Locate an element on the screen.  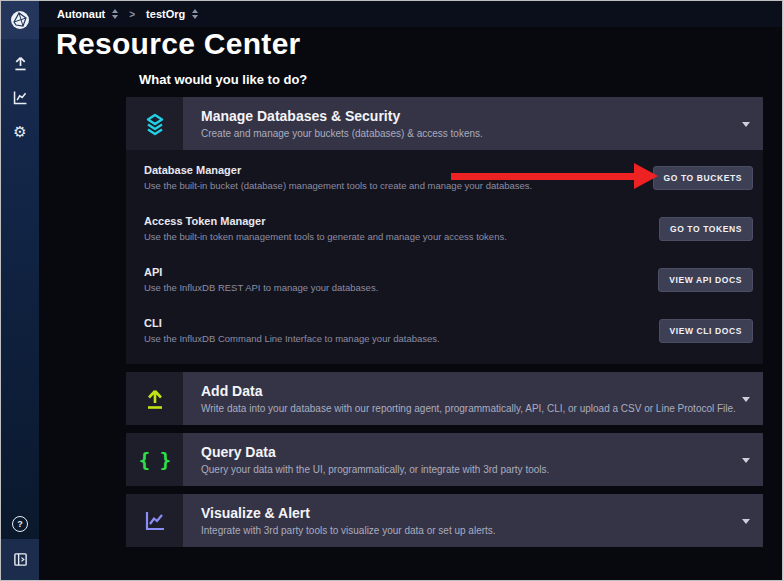
upload-icon is located at coordinates (155, 399).